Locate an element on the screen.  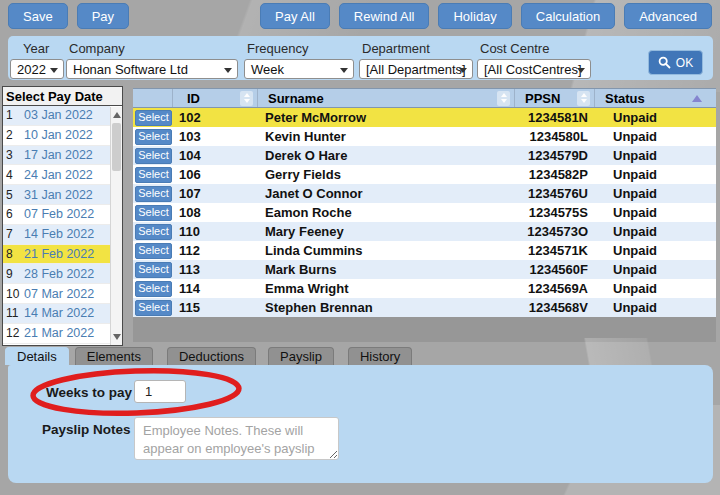
pay-date-row: 928 Feb 2022 is located at coordinates (56, 274).